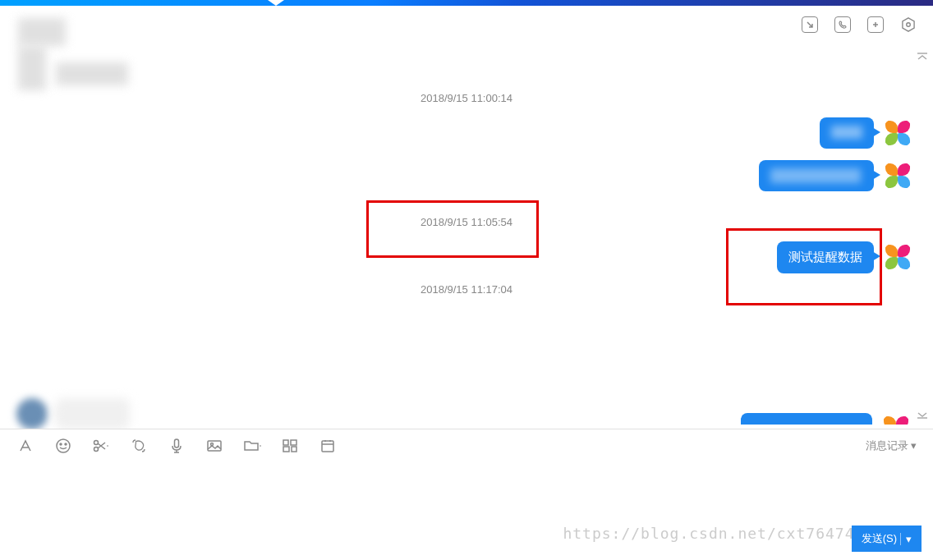 The height and width of the screenshot is (560, 933). What do you see at coordinates (101, 446) in the screenshot?
I see `scissors-icon` at bounding box center [101, 446].